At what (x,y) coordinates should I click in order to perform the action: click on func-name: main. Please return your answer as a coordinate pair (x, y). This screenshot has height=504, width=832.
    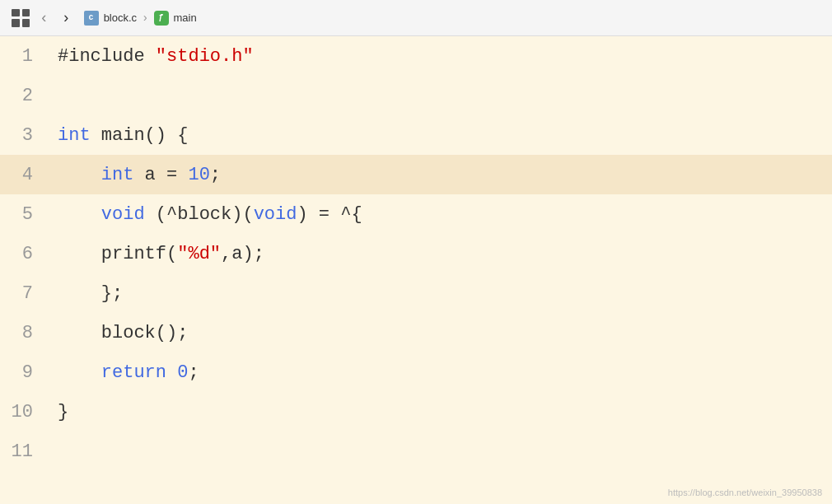
    Looking at the image, I should click on (185, 18).